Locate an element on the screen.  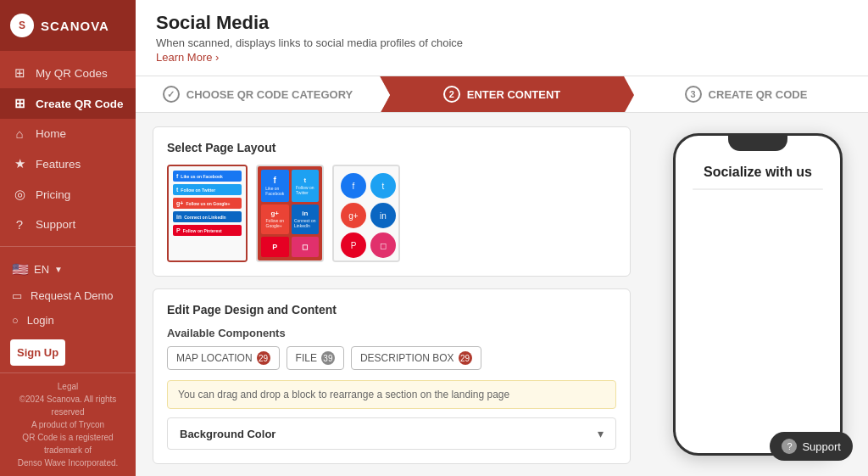
login-label: Login is located at coordinates (41, 321).